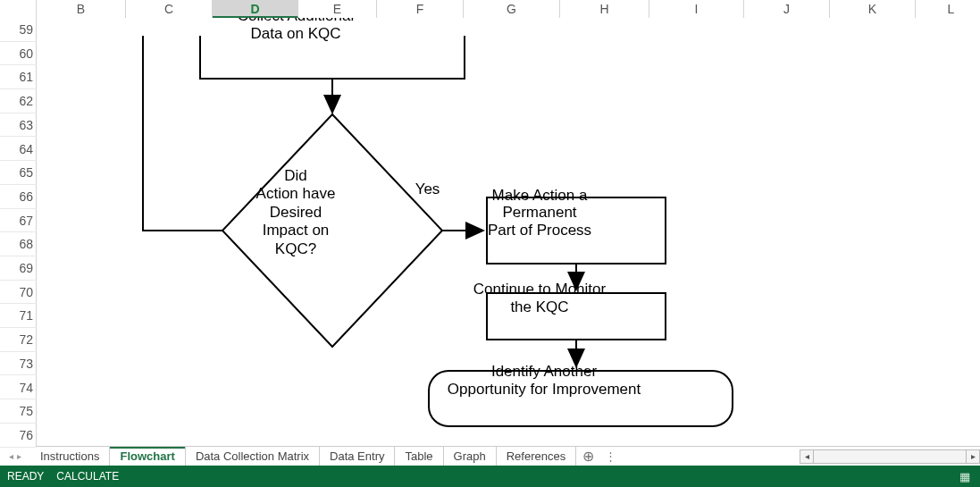 The width and height of the screenshot is (980, 487). I want to click on select-all-corner, so click(18, 9).